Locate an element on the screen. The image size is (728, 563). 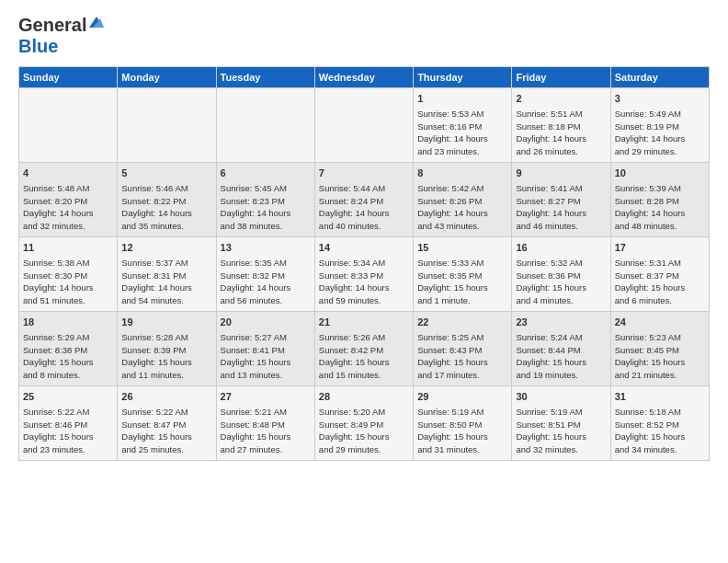
day-info: Sunrise: 5:37 AM Sunset: 8:31 PM Dayligh… is located at coordinates (166, 282).